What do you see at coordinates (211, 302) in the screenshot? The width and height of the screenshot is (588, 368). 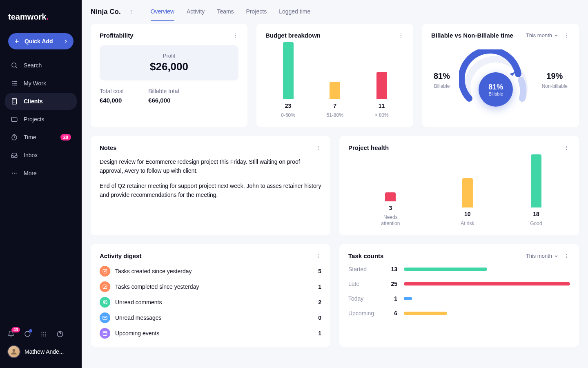 I see `digest-item: Unread comments 2` at bounding box center [211, 302].